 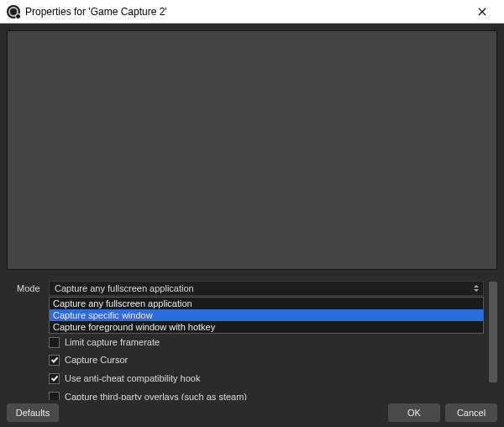 I want to click on mode-row: Mode Capture any fullscreen application, so click(x=245, y=288).